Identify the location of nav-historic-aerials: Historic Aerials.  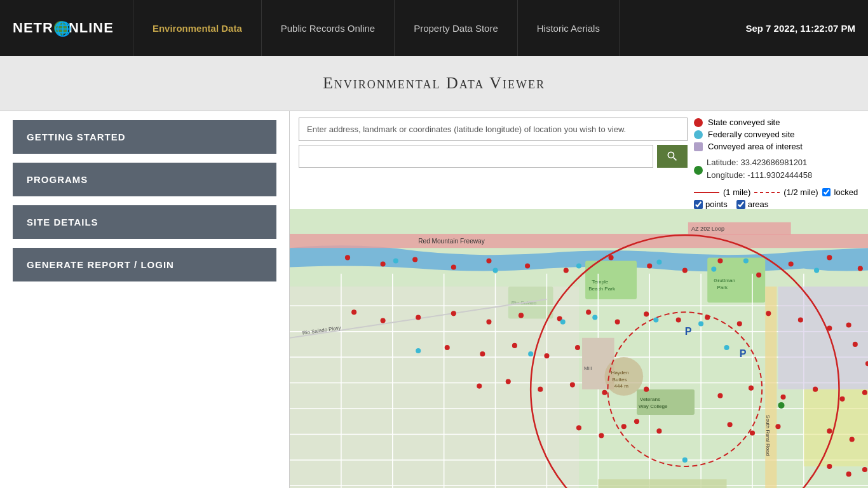
(569, 28).